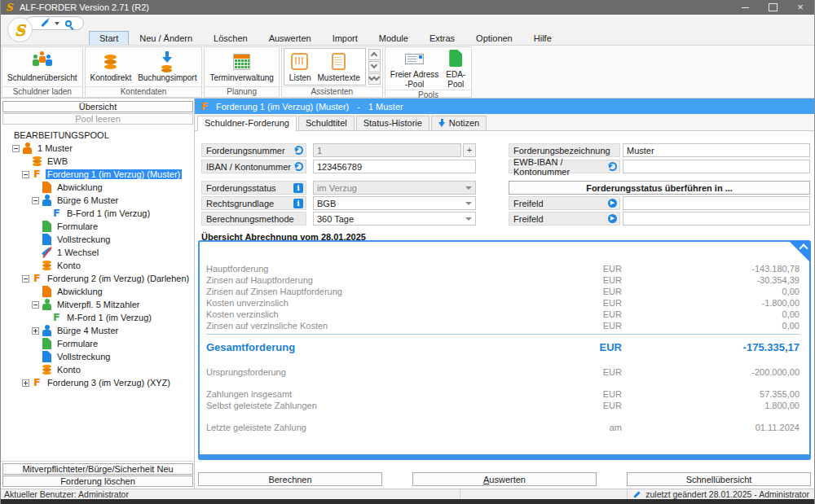 The height and width of the screenshot is (504, 815). I want to click on field-label-ewb-iban-kontonummer: EWB-IBAN / Kontonummer, so click(564, 166).